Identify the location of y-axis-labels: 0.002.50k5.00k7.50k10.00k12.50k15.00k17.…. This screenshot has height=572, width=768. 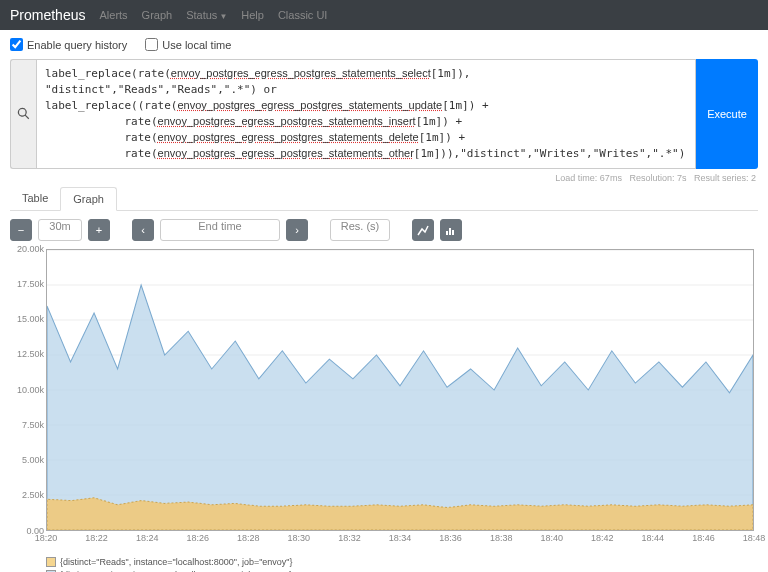
(28, 390).